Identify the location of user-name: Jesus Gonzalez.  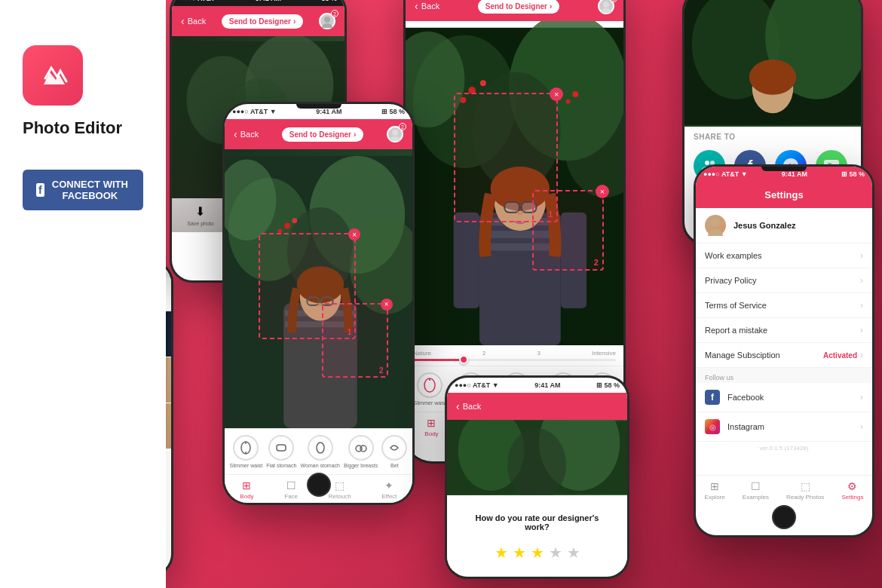
(764, 225).